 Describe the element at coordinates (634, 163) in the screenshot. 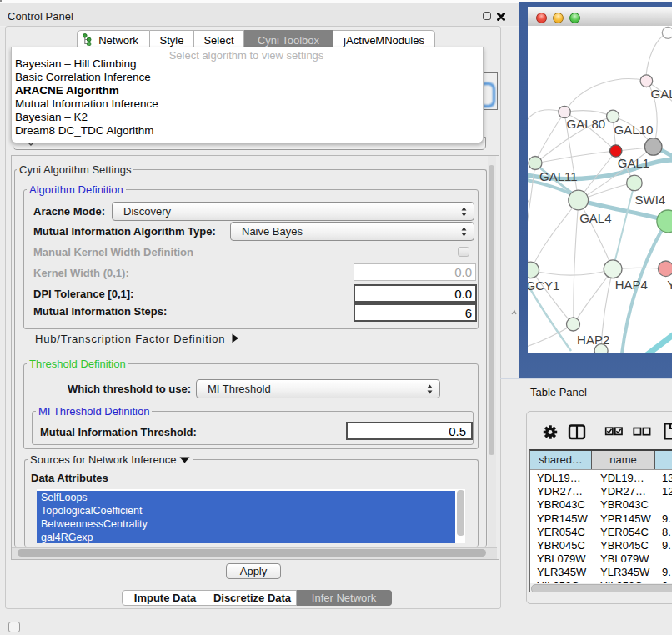

I see `svg-text: GAL1` at that location.